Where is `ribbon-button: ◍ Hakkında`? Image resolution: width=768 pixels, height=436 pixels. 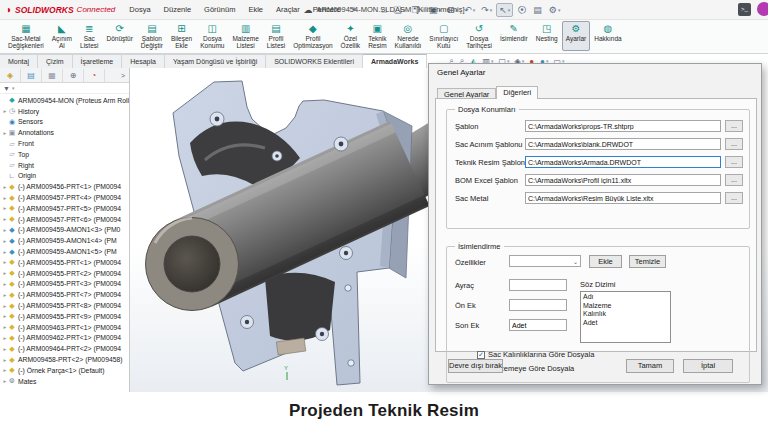 ribbon-button: ◍ Hakkında is located at coordinates (608, 36).